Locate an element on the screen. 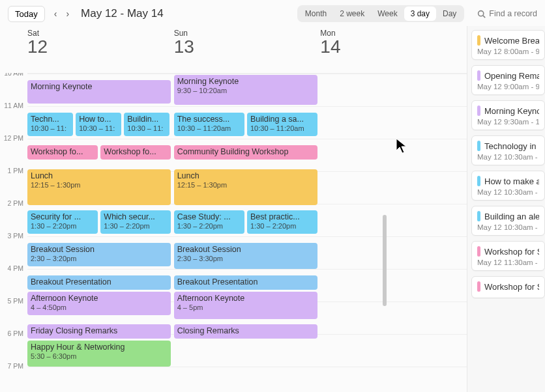 This screenshot has height=392, width=545. hour-label: 12 PM is located at coordinates (14, 150).